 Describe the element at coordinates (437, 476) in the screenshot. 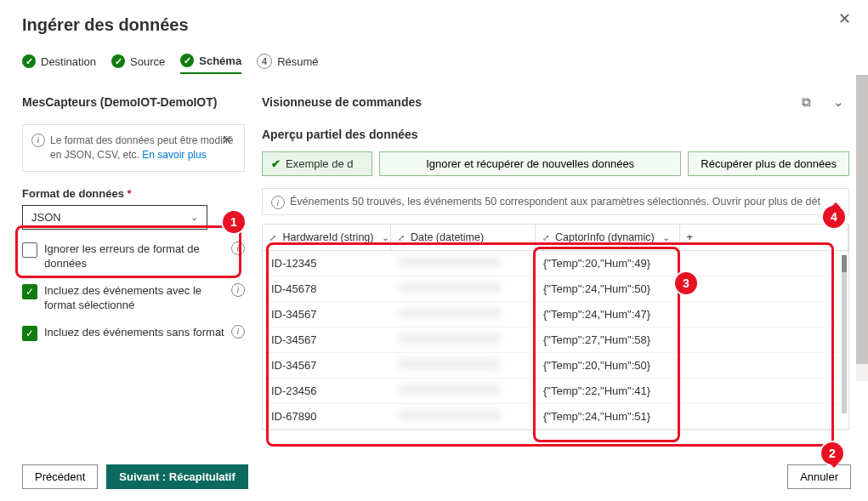

I see `wizard-footer: Précédent Suivant : Récapitulatif Annule…` at that location.